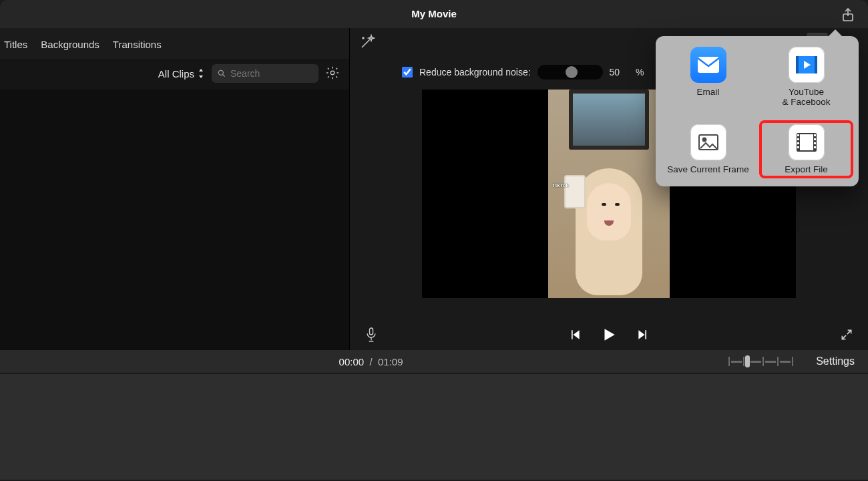 This screenshot has width=868, height=481. Describe the element at coordinates (708, 77) in the screenshot. I see `share-email: Email` at that location.